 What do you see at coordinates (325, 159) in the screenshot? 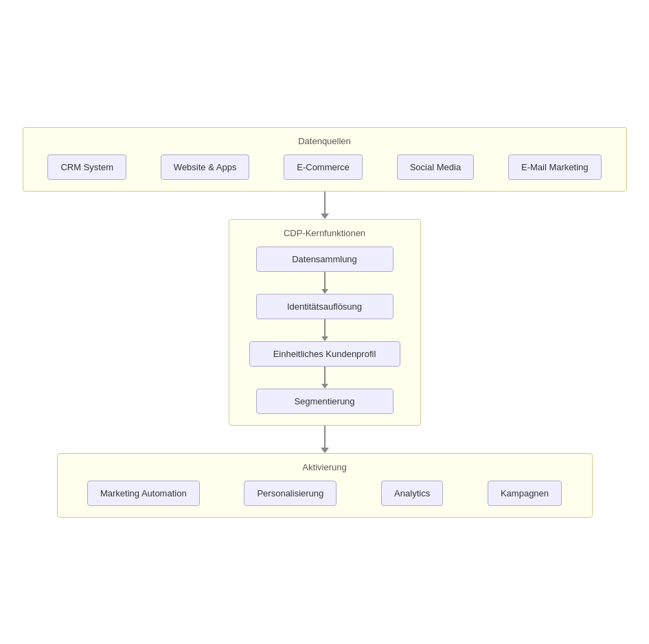
I see `datenquellen-box: Datenquellen CRM System Website & Apps E…` at bounding box center [325, 159].